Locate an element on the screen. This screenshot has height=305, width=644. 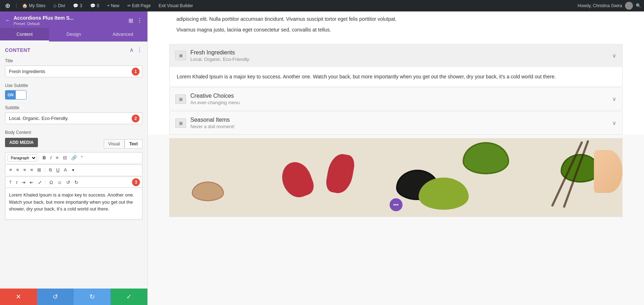
section-icons: ∧ ⋮ is located at coordinates (136, 50).